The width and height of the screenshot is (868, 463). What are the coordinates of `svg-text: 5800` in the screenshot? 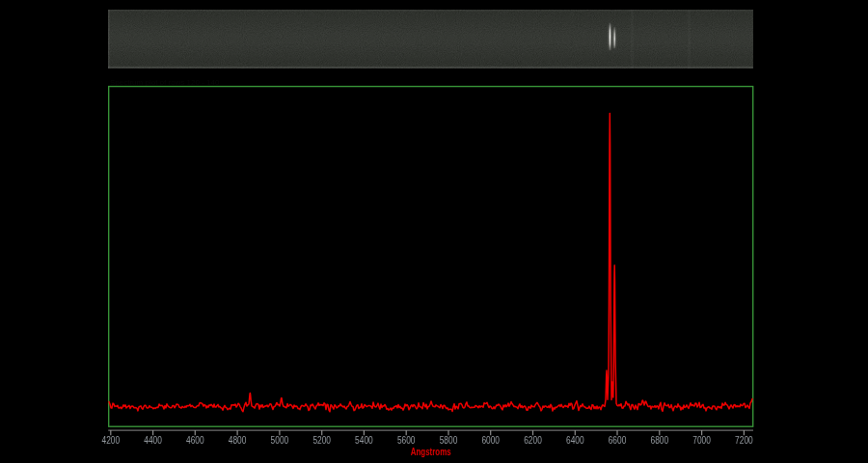 It's located at (449, 440).